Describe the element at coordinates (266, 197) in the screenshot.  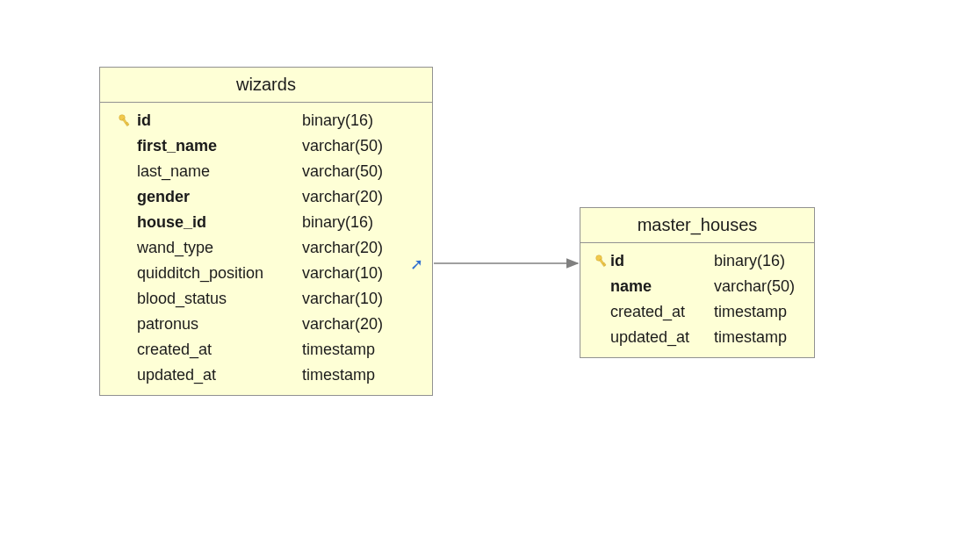
I see `table-row: gender varchar(20)` at that location.